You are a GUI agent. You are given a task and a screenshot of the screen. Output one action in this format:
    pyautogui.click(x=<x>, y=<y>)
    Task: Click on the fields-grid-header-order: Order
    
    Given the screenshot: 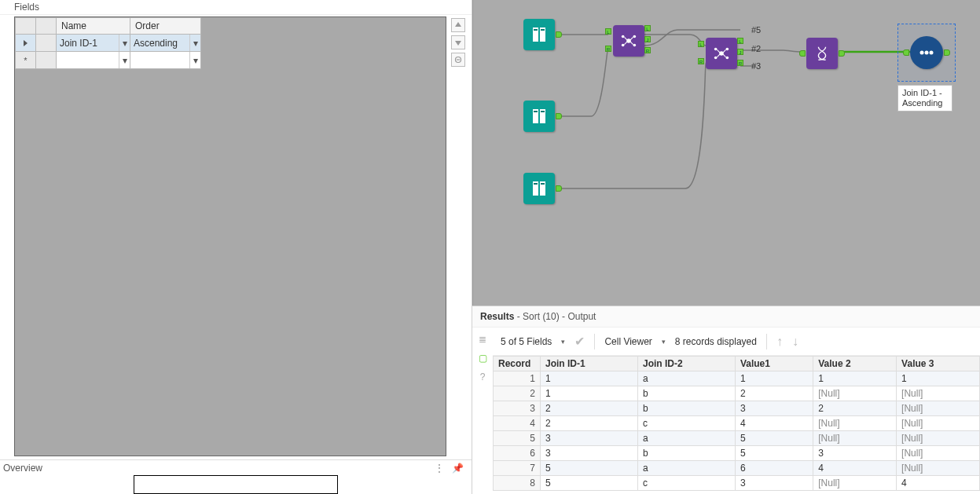 What is the action you would take?
    pyautogui.click(x=166, y=27)
    